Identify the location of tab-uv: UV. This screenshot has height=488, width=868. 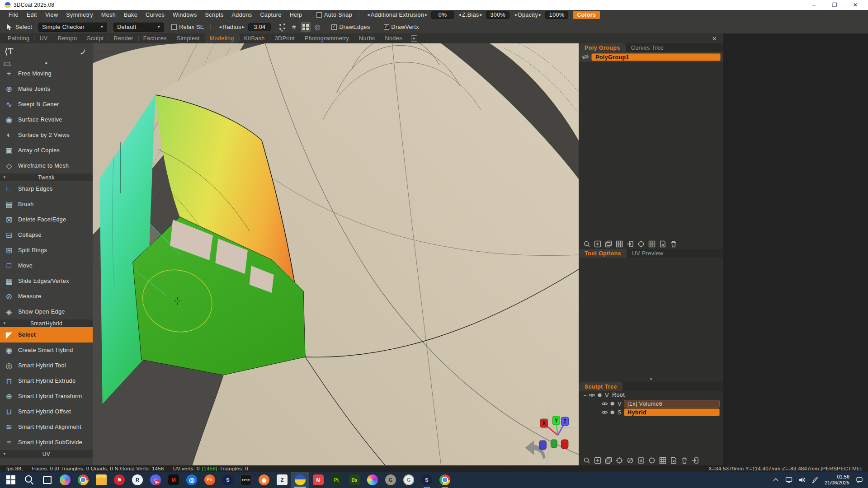
(43, 38).